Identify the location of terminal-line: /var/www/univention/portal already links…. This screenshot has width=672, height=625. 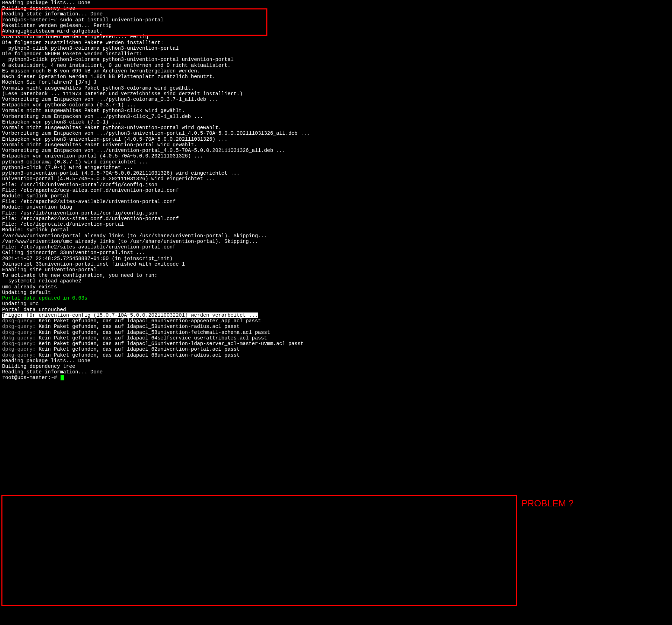
(336, 236).